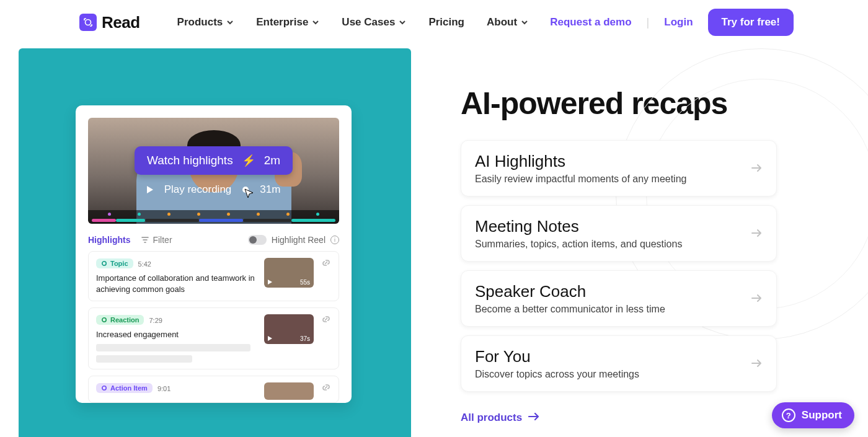  I want to click on support-button: ? Support, so click(813, 415).